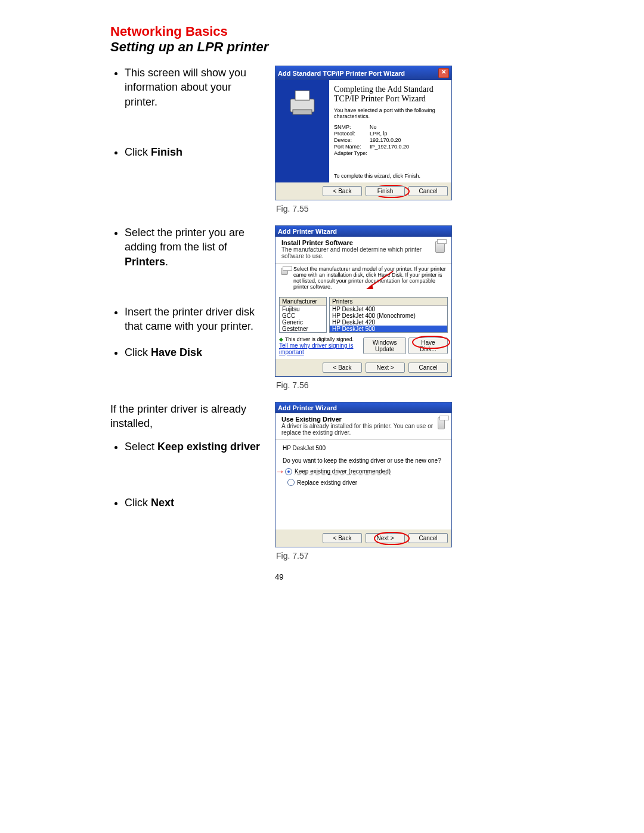  Describe the element at coordinates (188, 416) in the screenshot. I see `lead-text: If the printer driver is already install…` at that location.